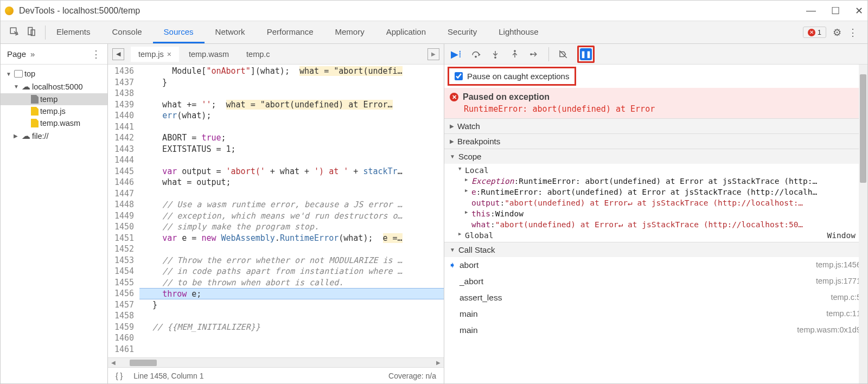  What do you see at coordinates (54, 87) in the screenshot?
I see `tree-host: ▼ ☁ localhost:5000` at bounding box center [54, 87].